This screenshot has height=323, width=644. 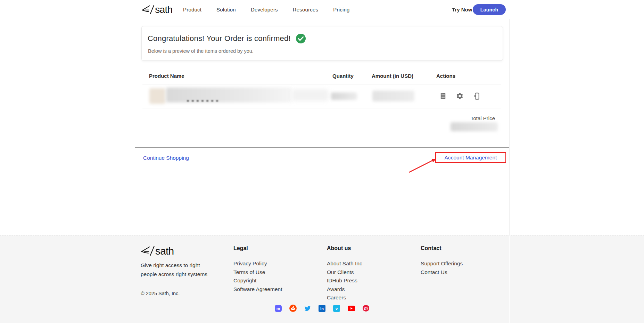 I want to click on footer-link-software-agreement: Software Agreement, so click(x=258, y=290).